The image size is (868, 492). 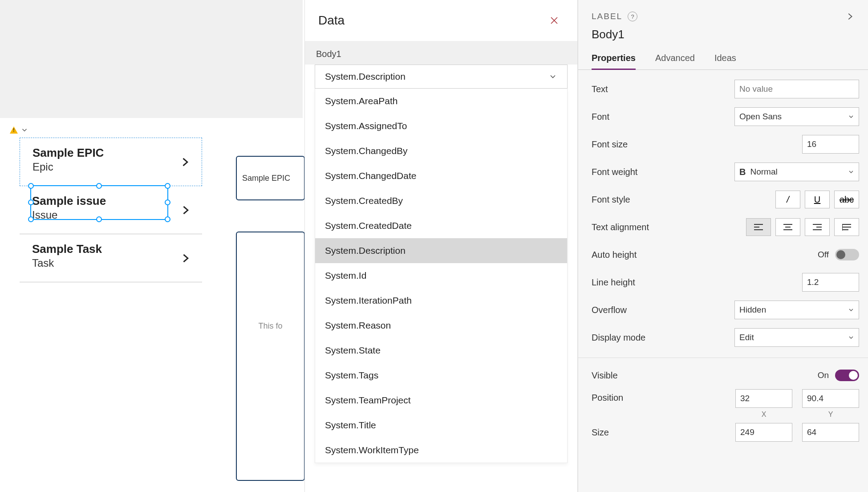 What do you see at coordinates (621, 227) in the screenshot?
I see `textalign-label: Text alignment` at bounding box center [621, 227].